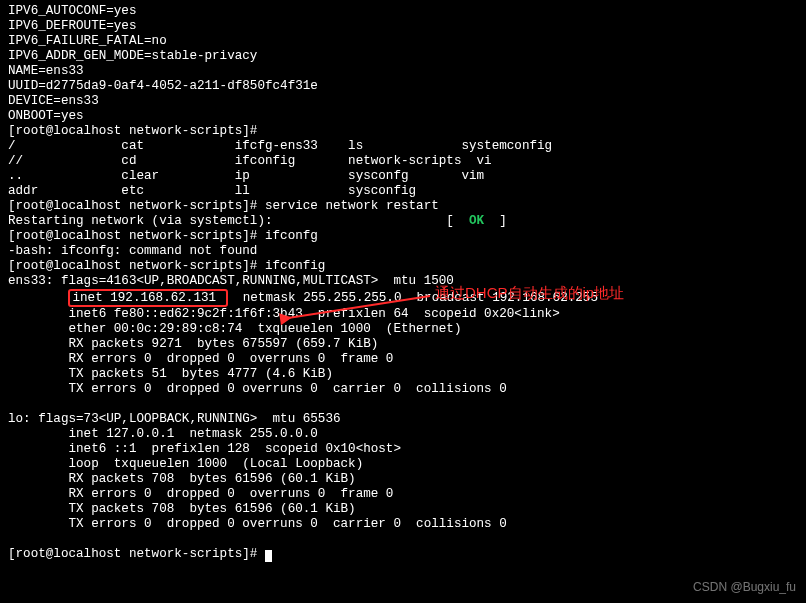  I want to click on cursor, so click(268, 556).